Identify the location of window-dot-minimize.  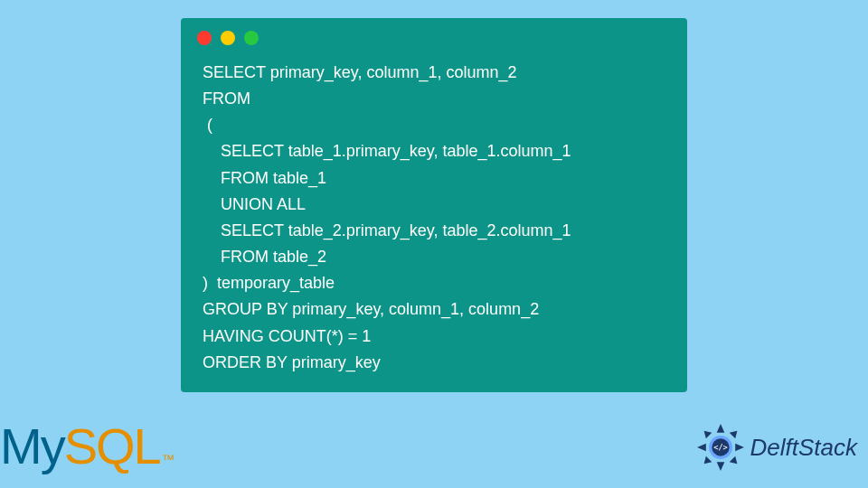
(228, 38).